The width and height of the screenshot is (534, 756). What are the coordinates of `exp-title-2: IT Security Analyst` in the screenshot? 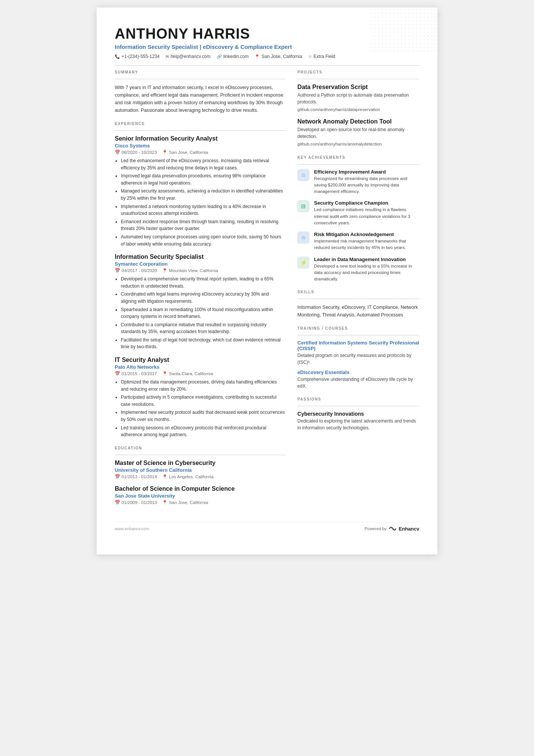 It's located at (200, 360).